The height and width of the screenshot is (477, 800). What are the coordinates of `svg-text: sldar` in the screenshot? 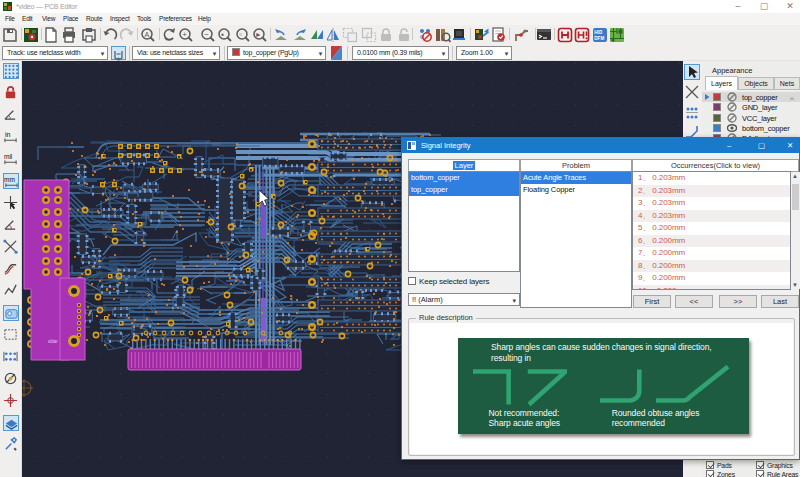 It's located at (53, 342).